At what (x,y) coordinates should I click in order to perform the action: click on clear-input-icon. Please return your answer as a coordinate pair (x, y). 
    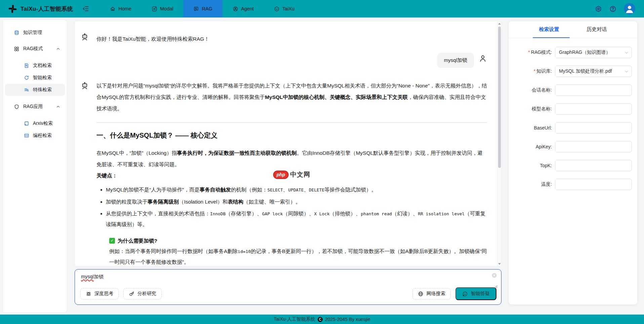
    Looking at the image, I should click on (494, 275).